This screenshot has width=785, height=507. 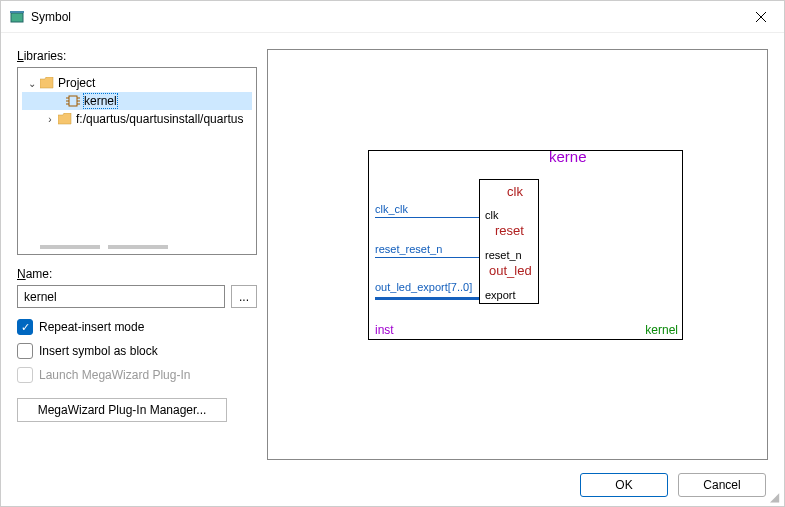 I want to click on name-input, so click(x=121, y=296).